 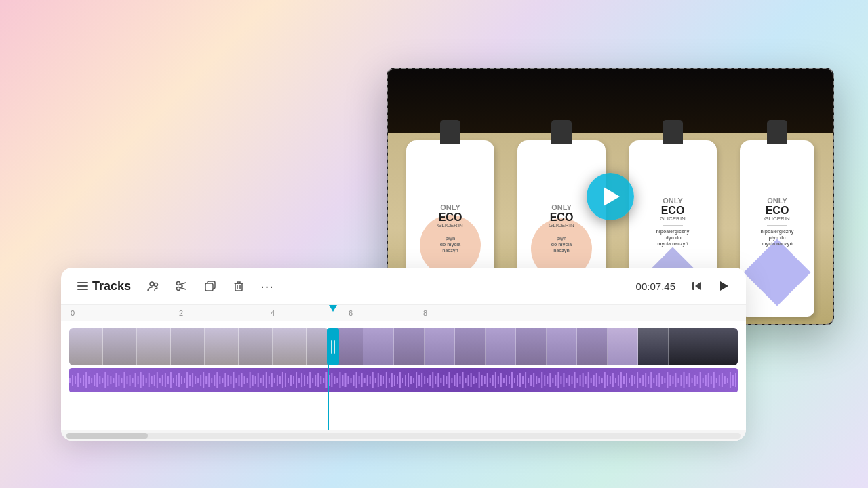 What do you see at coordinates (83, 286) in the screenshot?
I see `list-icon` at bounding box center [83, 286].